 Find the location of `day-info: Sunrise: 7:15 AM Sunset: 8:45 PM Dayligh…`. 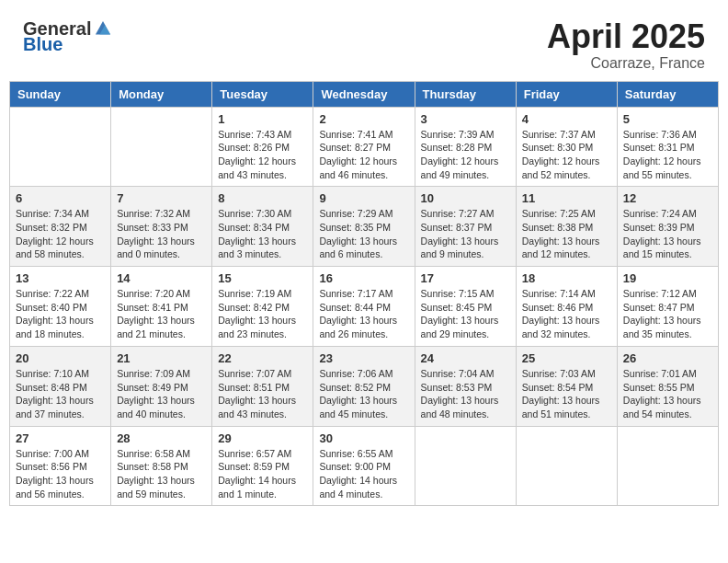

day-info: Sunrise: 7:15 AM Sunset: 8:45 PM Dayligh… is located at coordinates (465, 315).